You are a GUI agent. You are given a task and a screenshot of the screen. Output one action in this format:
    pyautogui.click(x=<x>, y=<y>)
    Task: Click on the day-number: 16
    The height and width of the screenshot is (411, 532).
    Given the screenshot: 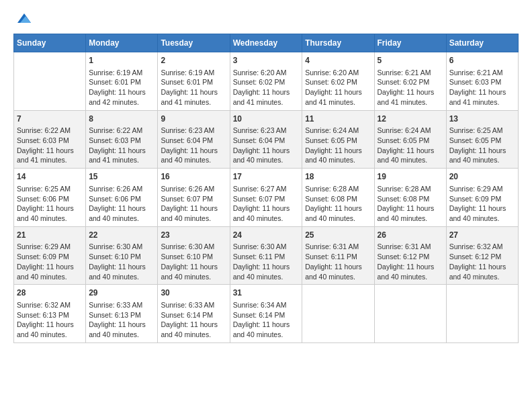 What is the action you would take?
    pyautogui.click(x=193, y=177)
    